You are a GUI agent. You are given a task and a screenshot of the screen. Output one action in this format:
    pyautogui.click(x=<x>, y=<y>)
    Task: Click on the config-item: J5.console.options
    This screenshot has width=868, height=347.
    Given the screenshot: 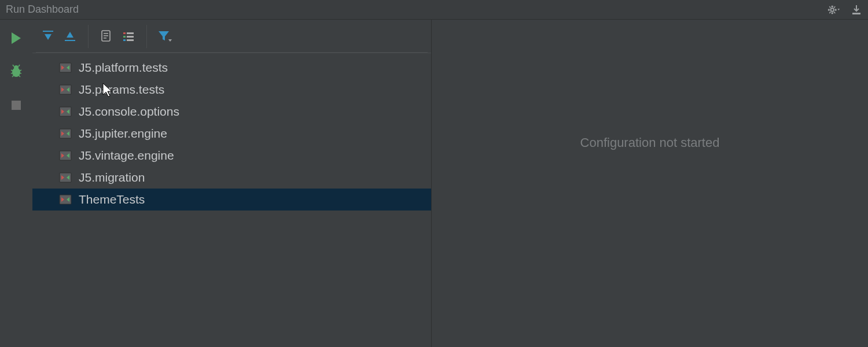 What is the action you would take?
    pyautogui.click(x=231, y=112)
    